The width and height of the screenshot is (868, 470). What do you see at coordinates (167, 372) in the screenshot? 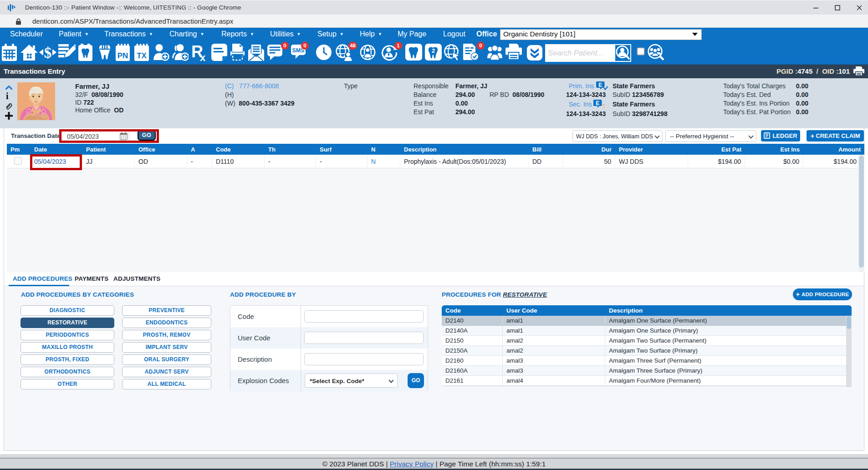
I see `category-adjunct-serv: ADJUNCT SERV` at bounding box center [167, 372].